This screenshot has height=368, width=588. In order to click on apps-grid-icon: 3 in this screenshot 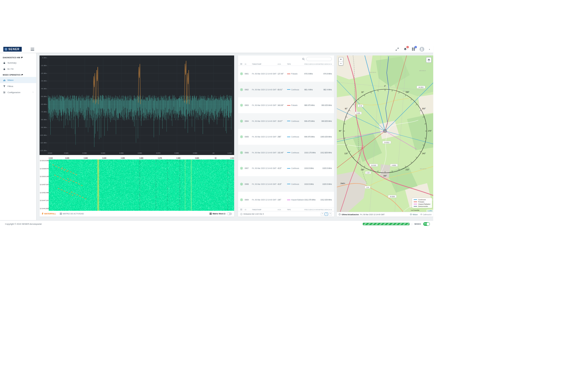, I will do `click(413, 49)`.